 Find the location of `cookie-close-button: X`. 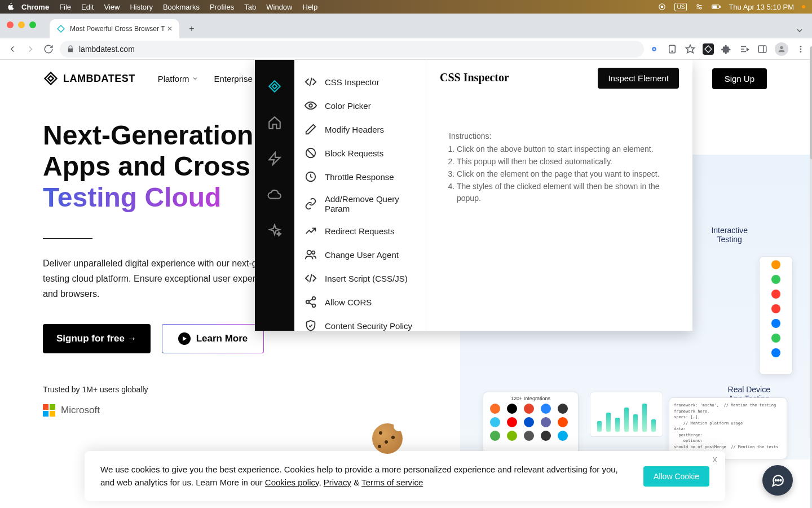

cookie-close-button: X is located at coordinates (715, 459).